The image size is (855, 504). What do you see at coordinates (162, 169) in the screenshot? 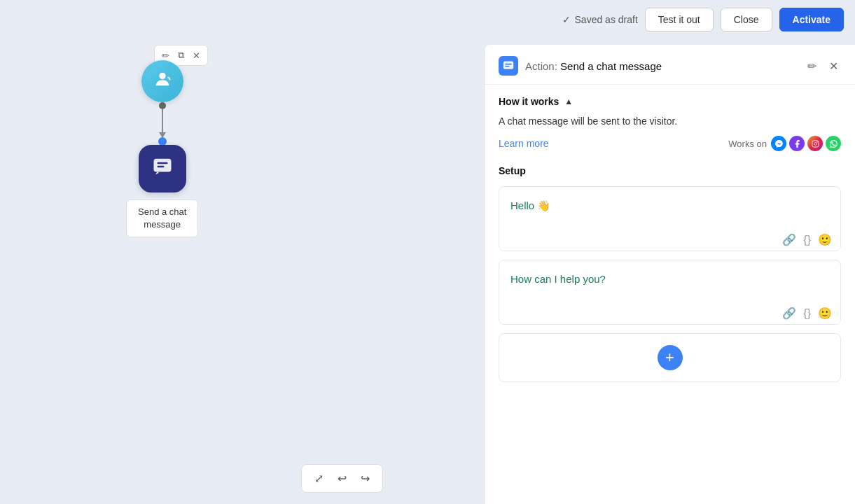
I see `action-node` at bounding box center [162, 169].